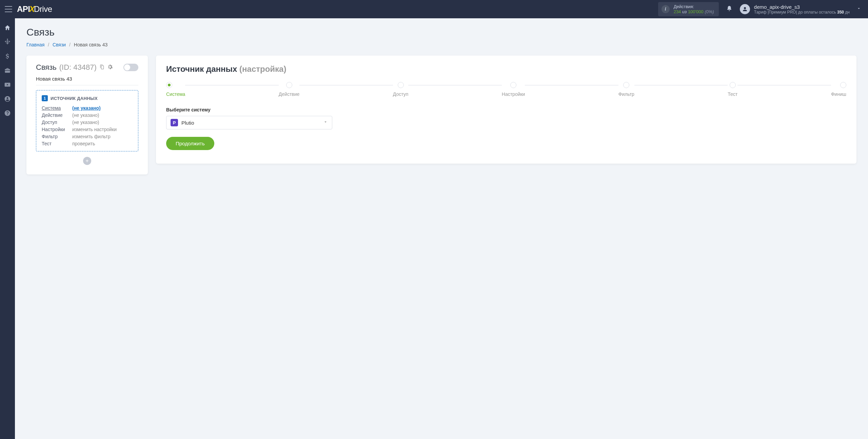  What do you see at coordinates (110, 67) in the screenshot?
I see `gear-icon` at bounding box center [110, 67].